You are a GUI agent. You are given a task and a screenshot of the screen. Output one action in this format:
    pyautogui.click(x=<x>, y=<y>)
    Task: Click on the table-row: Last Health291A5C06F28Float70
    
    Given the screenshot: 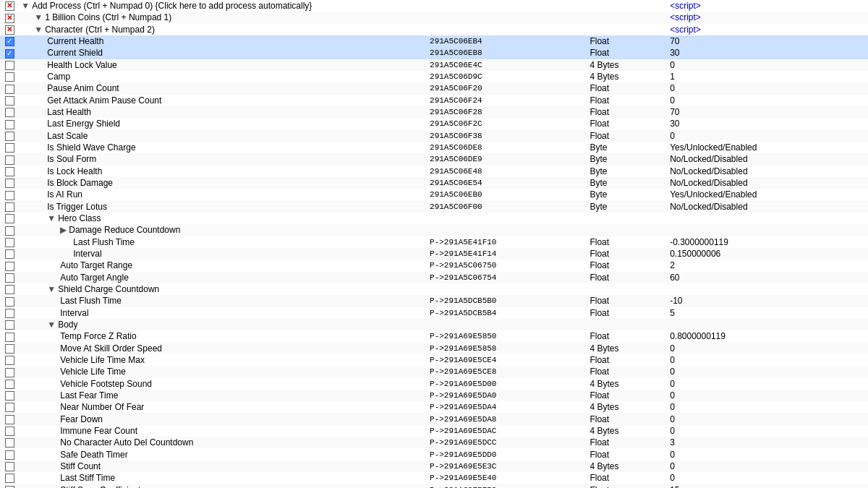 What is the action you would take?
    pyautogui.click(x=434, y=112)
    